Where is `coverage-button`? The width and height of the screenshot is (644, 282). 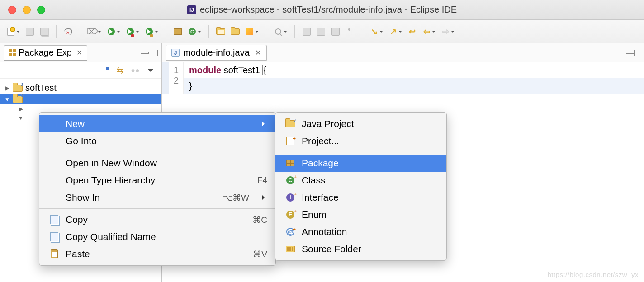 coverage-button is located at coordinates (130, 32).